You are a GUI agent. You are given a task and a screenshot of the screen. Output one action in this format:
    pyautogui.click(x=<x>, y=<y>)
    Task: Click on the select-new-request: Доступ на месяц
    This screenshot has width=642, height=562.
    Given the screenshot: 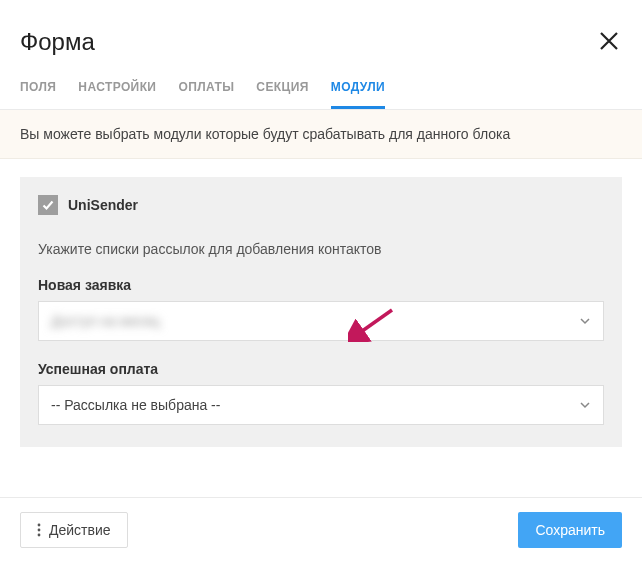 What is the action you would take?
    pyautogui.click(x=321, y=321)
    